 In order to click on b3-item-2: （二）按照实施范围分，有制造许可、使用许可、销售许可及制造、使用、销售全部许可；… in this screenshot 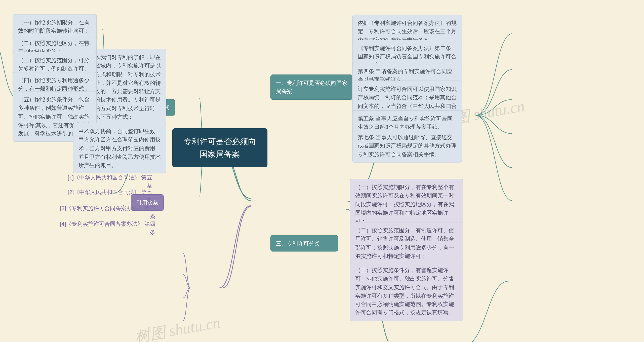, I will do `click(407, 243)`.